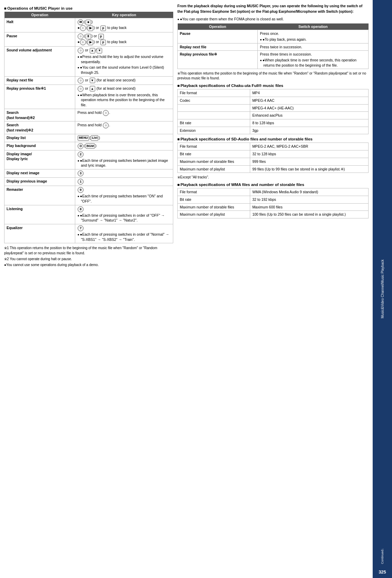  Describe the element at coordinates (124, 199) in the screenshot. I see `remaster-bullet1: ●Each time of pressing switches between …` at that location.